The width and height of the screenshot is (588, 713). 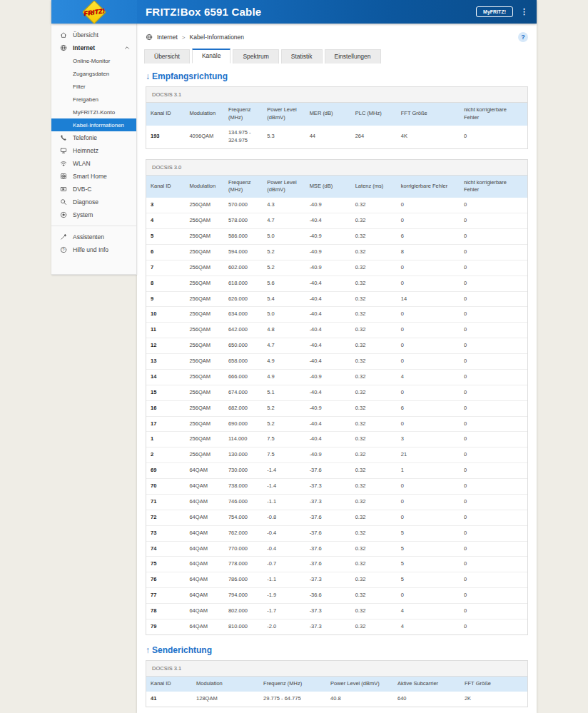 I want to click on tv-icon, so click(x=64, y=189).